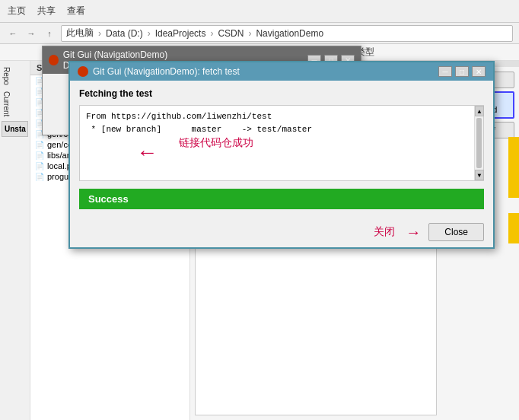 The image size is (519, 420). What do you see at coordinates (462, 72) in the screenshot?
I see `fetch-maximize-button: □` at bounding box center [462, 72].